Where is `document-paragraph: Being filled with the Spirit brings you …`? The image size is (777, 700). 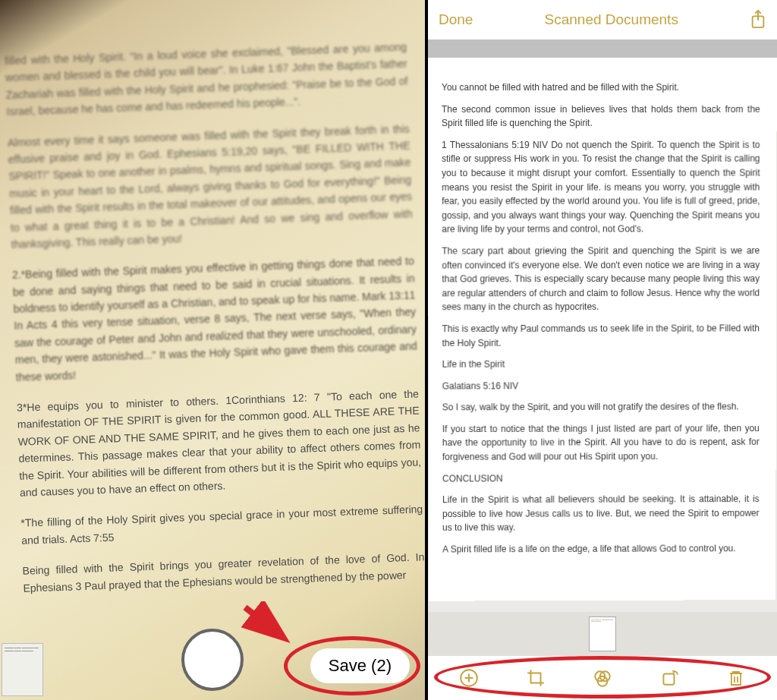 document-paragraph: Being filled with the Spirit brings you … is located at coordinates (223, 572).